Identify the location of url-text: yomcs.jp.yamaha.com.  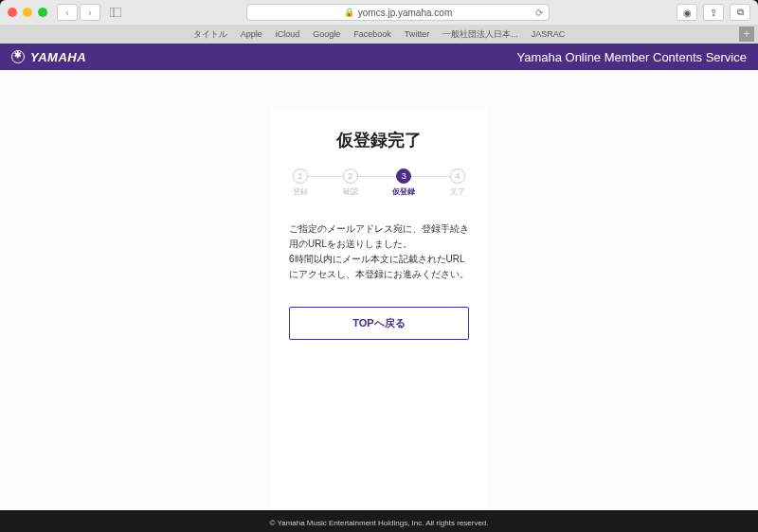
(406, 13).